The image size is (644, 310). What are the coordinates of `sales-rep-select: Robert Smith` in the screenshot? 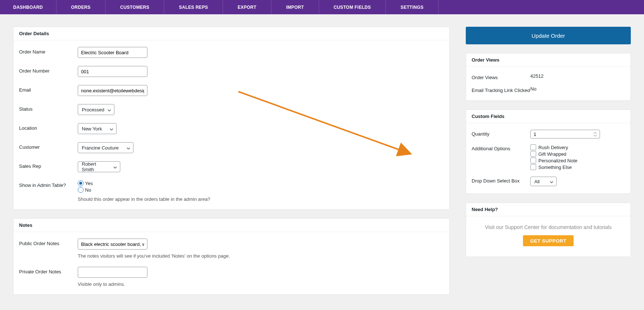 It's located at (99, 167).